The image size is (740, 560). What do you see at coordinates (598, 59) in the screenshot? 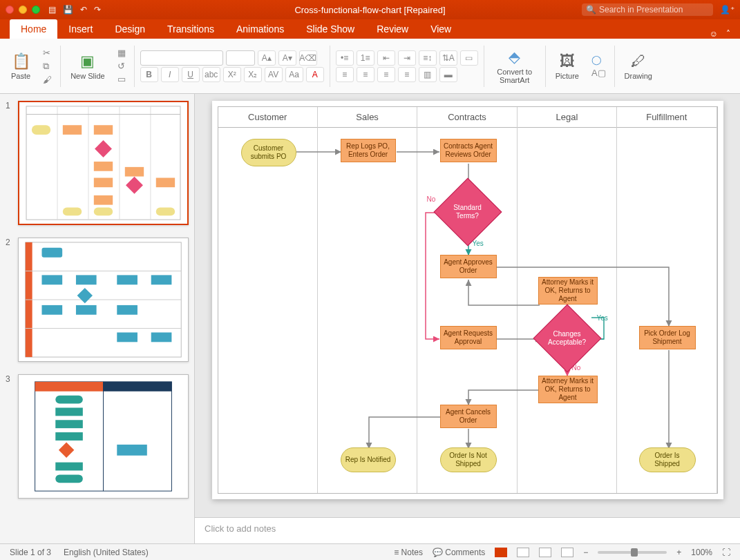
I see `shapes-icon: ◯` at bounding box center [598, 59].